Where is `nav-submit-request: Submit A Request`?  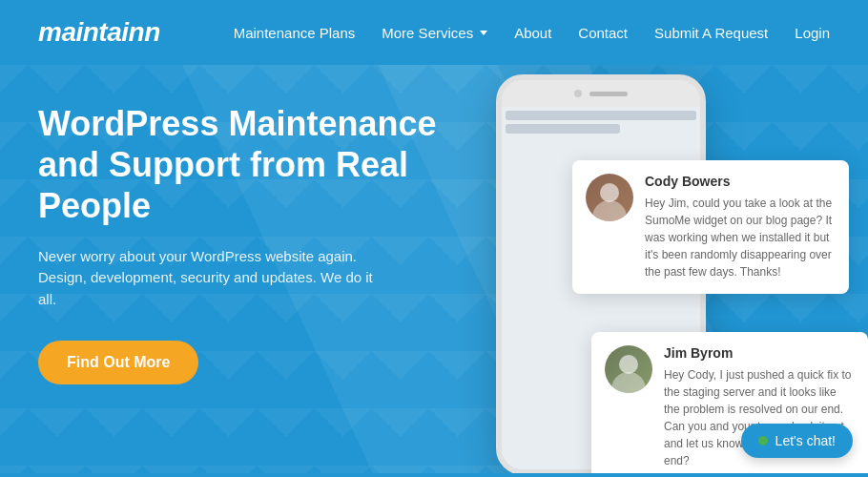 nav-submit-request: Submit A Request is located at coordinates (712, 32).